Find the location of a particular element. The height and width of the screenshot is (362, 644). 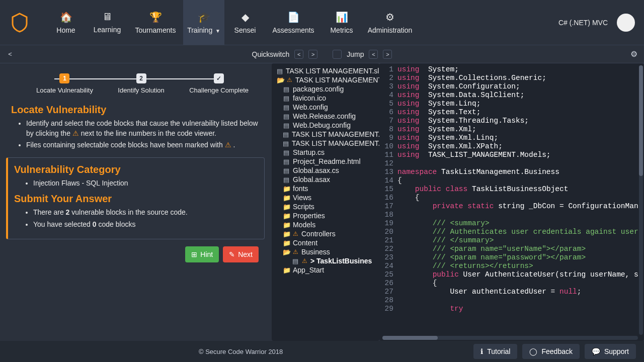

category-item: Injection Flaws - SQL Injection is located at coordinates (146, 184).